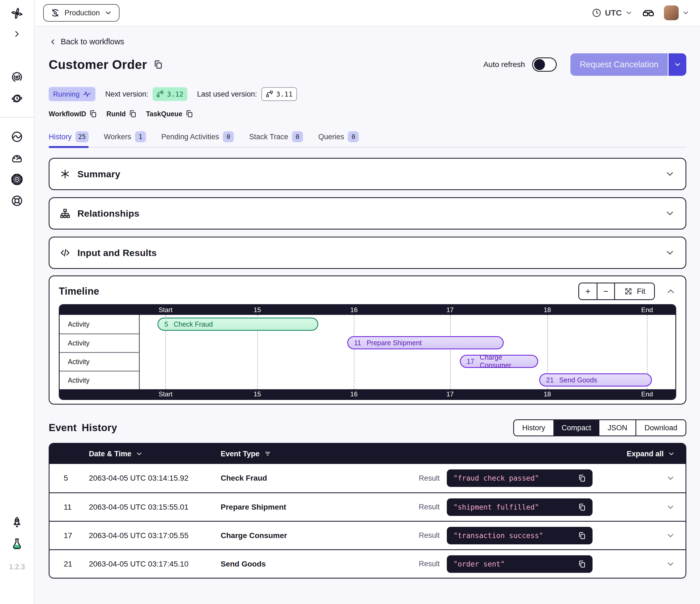 The width and height of the screenshot is (700, 604). Describe the element at coordinates (479, 564) in the screenshot. I see `result-value: "order sent"` at that location.